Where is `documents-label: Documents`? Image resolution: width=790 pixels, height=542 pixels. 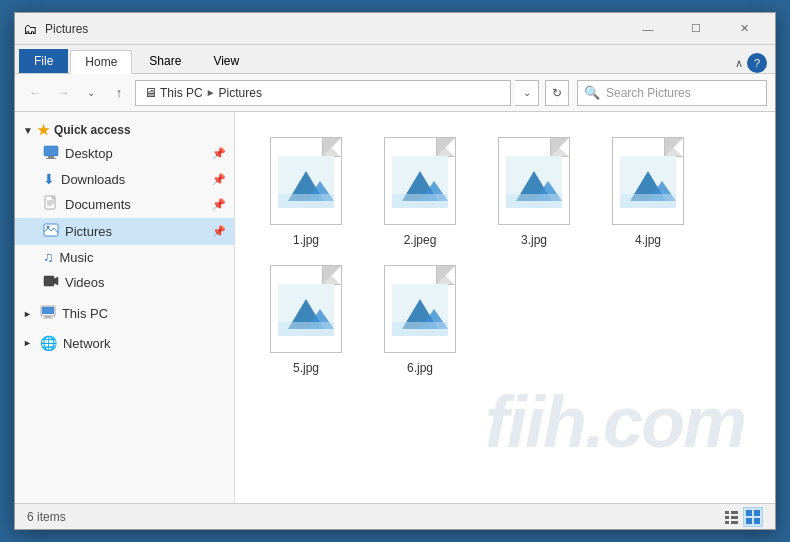
documents-label: Documents is located at coordinates (98, 204).